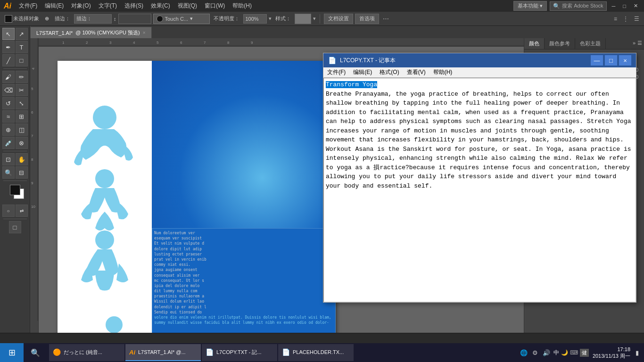 The height and width of the screenshot is (362, 644). What do you see at coordinates (574, 353) in the screenshot?
I see `keyboard-icon: ⌨` at bounding box center [574, 353].